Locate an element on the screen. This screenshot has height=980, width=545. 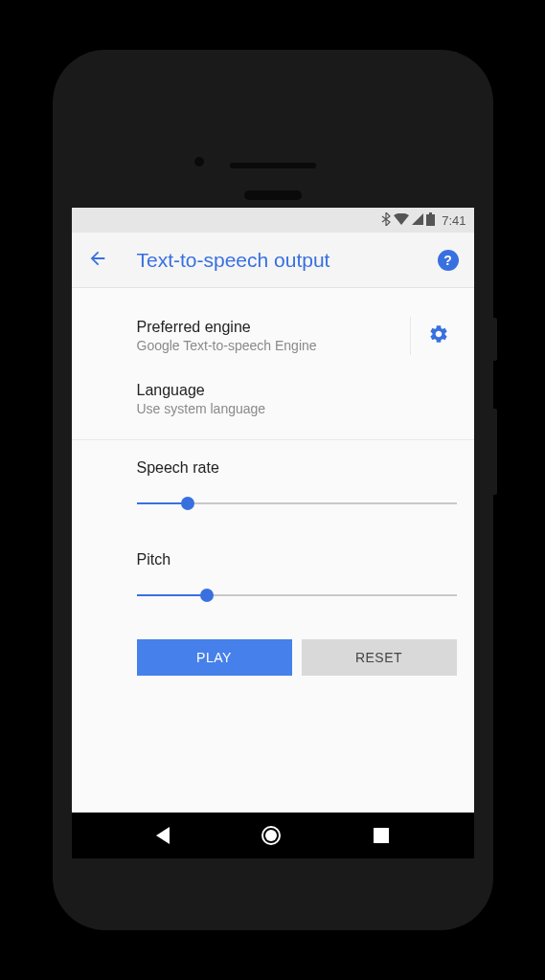
status-bar: 7:41 is located at coordinates (273, 220).